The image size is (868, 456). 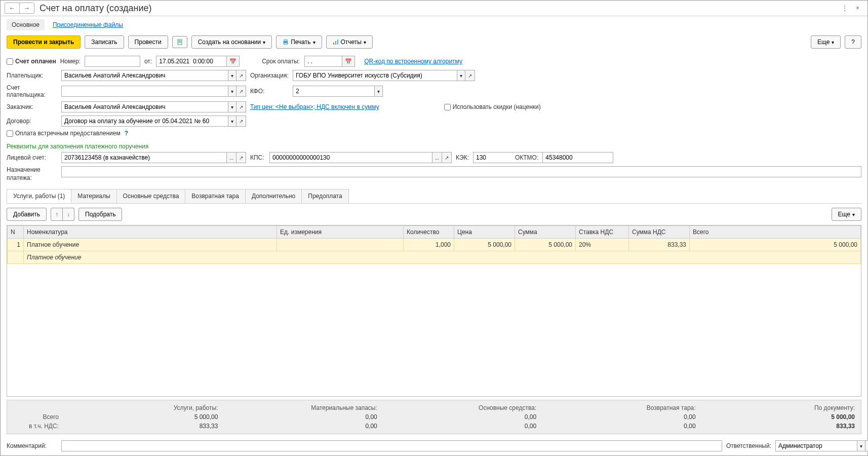 What do you see at coordinates (232, 75) in the screenshot?
I see `payer-dropdown-icon: ▾` at bounding box center [232, 75].